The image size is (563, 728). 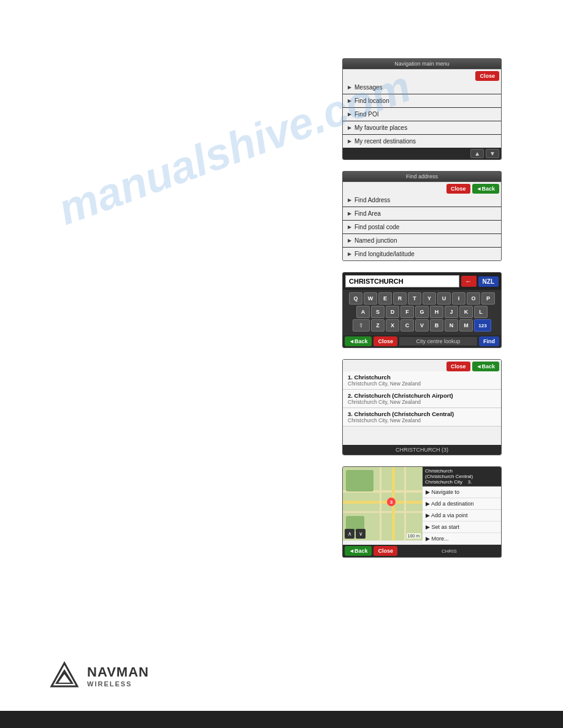 I want to click on key-q: Q, so click(x=356, y=298).